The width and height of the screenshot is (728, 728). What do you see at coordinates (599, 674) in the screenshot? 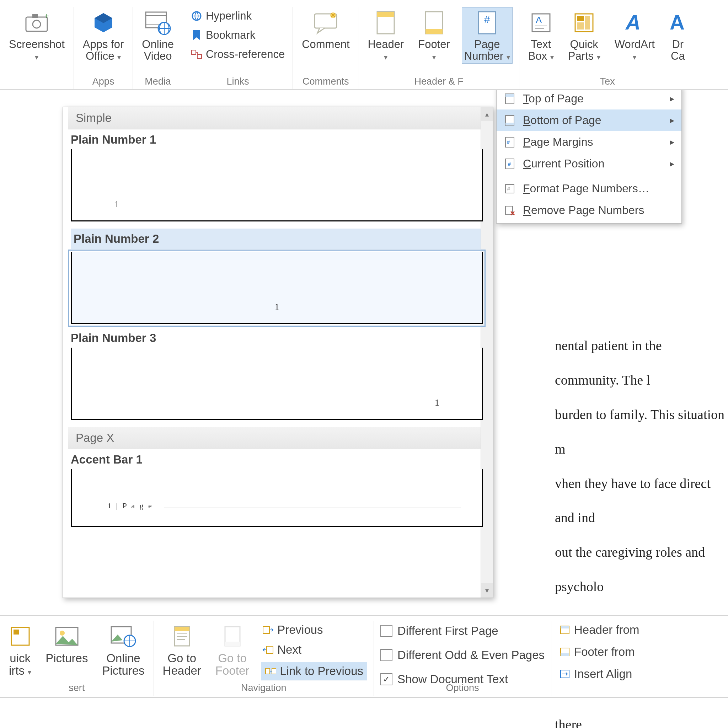
I see `insert-alignment-tab-button: Insert Align` at bounding box center [599, 674].